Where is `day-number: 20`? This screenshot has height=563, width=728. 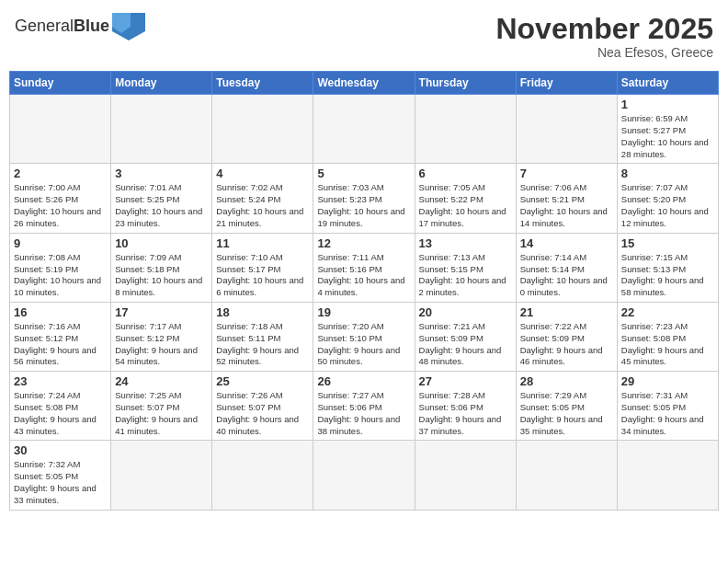 day-number: 20 is located at coordinates (465, 313).